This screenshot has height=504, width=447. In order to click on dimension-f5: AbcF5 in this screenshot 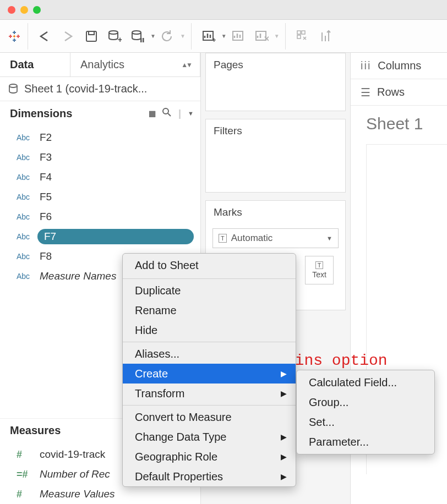, I will do `click(100, 197)`.